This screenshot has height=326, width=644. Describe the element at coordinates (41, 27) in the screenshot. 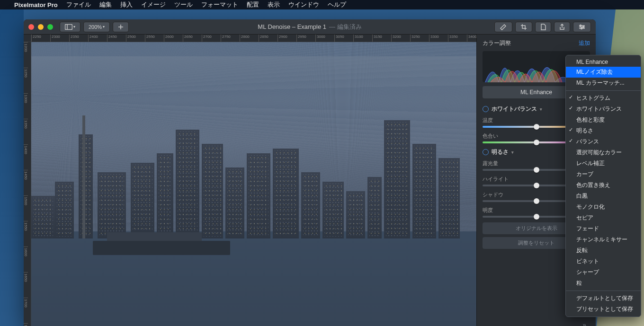

I see `traffic-lights` at that location.